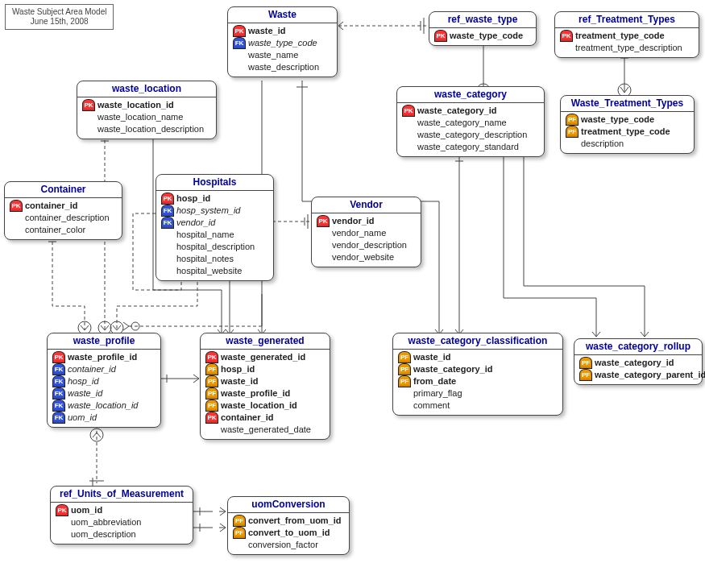 The width and height of the screenshot is (705, 588). Describe the element at coordinates (265, 393) in the screenshot. I see `field-row: PFwaste_profile_id` at that location.